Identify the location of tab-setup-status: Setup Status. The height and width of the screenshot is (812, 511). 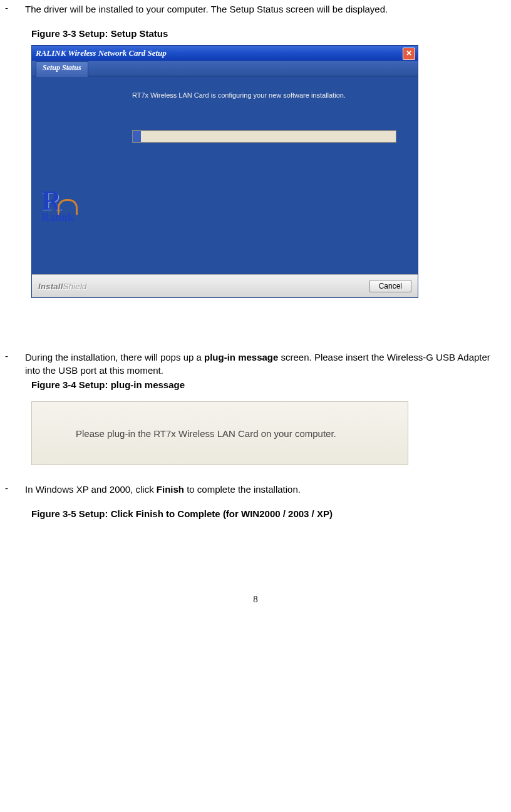
(62, 69).